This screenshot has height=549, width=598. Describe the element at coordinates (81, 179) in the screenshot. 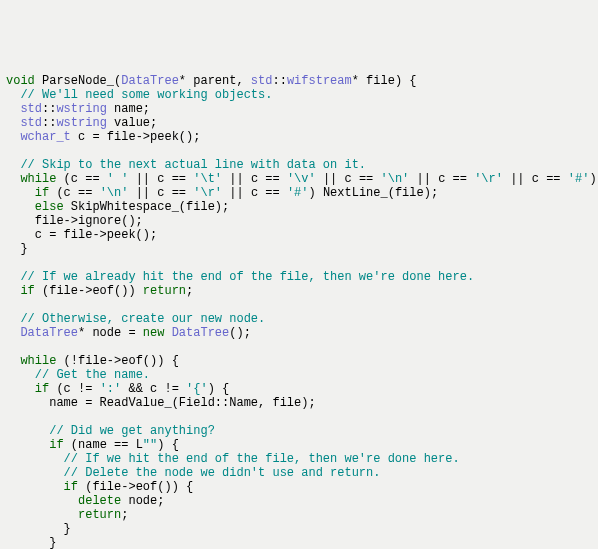

I see `token-plain: (c ==` at that location.